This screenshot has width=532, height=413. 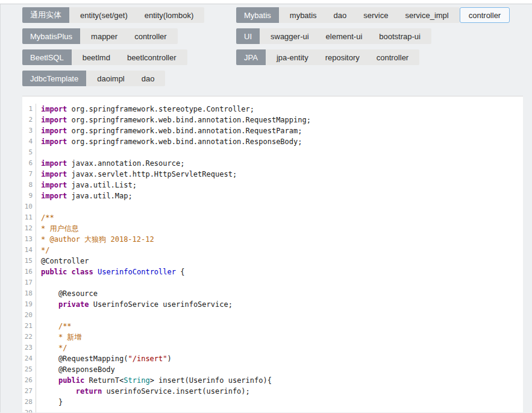 What do you see at coordinates (113, 15) in the screenshot?
I see `template-group: 通用实体entity(set/get)entity(lombok)` at bounding box center [113, 15].